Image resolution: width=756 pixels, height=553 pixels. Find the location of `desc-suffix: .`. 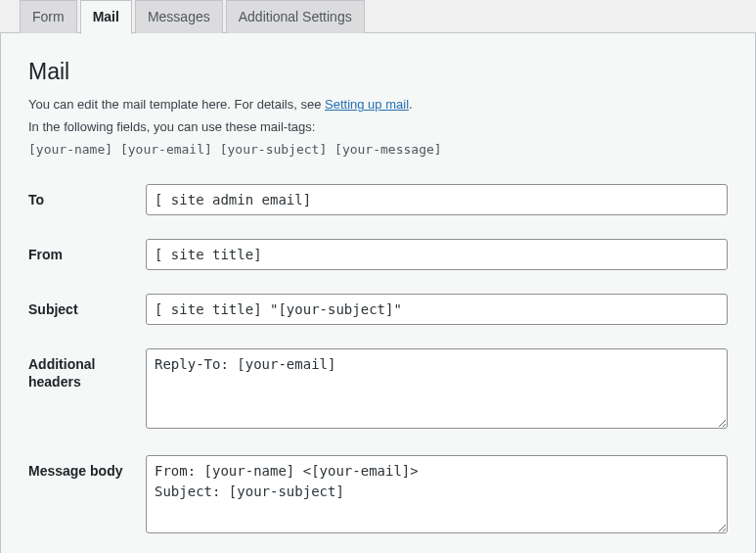

desc-suffix: . is located at coordinates (411, 104).